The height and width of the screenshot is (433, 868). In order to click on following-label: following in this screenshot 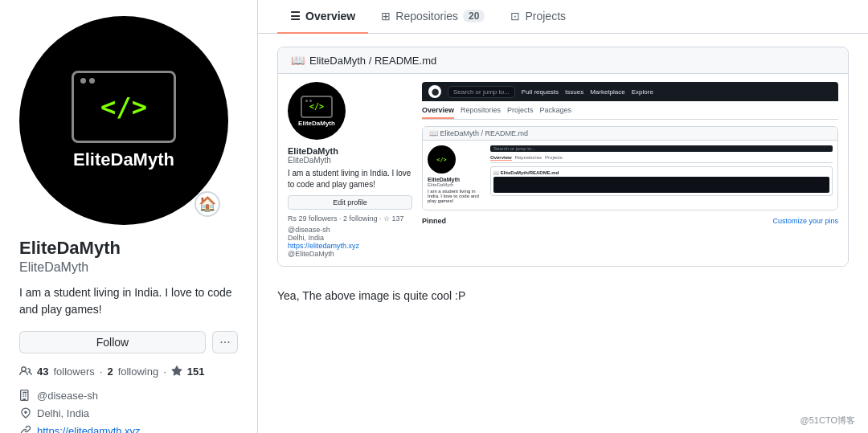, I will do `click(138, 371)`.